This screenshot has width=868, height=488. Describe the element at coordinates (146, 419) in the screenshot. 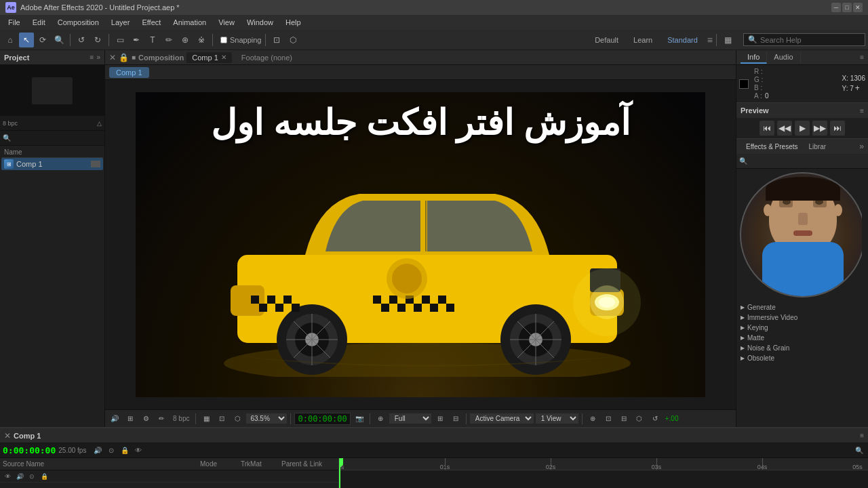

I see `viewer-settings-btn: ⚙` at that location.